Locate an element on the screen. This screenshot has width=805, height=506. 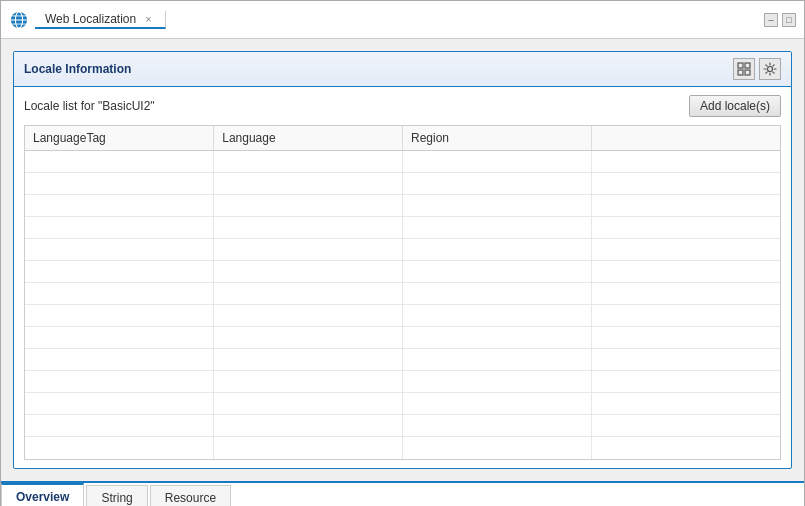
app-icon is located at coordinates (19, 20).